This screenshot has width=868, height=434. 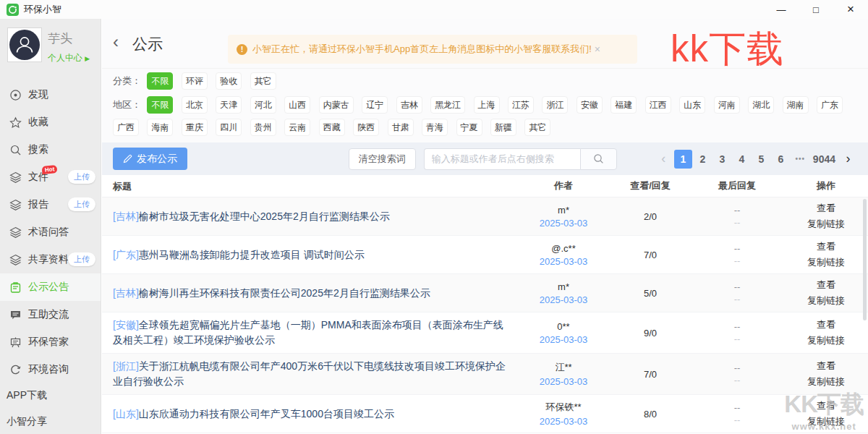 What do you see at coordinates (285, 293) in the screenshot?
I see `row-title-link: 榆树海川再生环保科技有限责任公司2025年2月自行监测结果公示` at bounding box center [285, 293].